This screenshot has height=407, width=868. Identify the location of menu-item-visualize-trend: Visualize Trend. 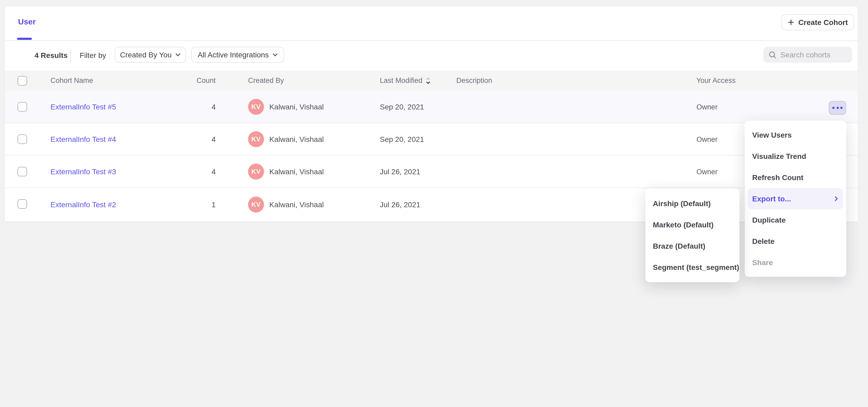
(795, 156).